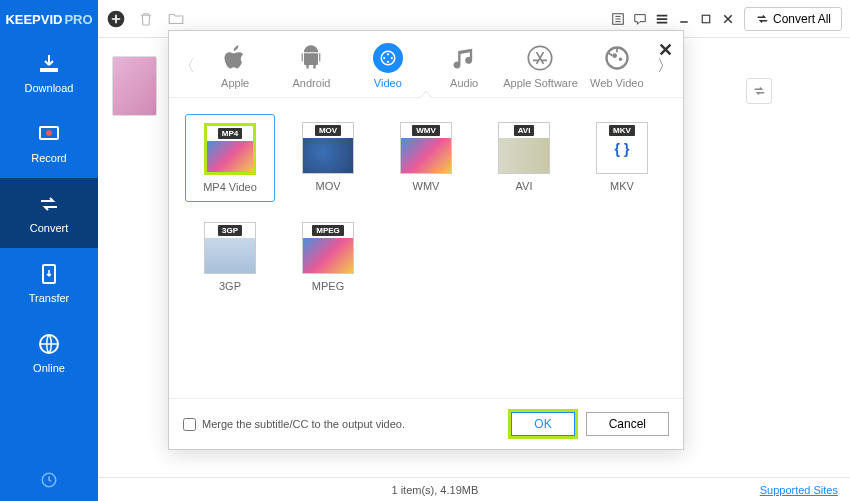 Image resolution: width=850 pixels, height=501 pixels. I want to click on cancel-button: Cancel, so click(628, 424).